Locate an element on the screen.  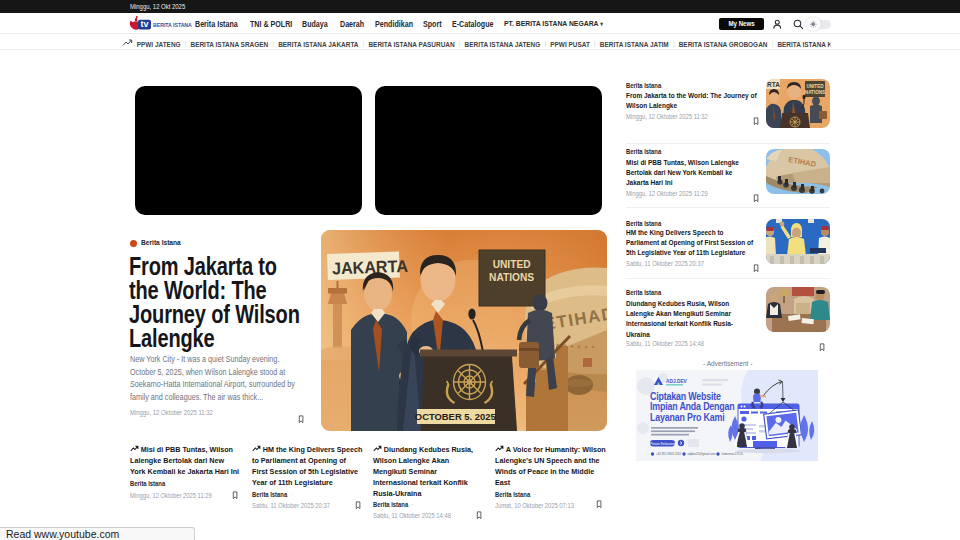
svg-text: ADJ.DEV is located at coordinates (677, 382).